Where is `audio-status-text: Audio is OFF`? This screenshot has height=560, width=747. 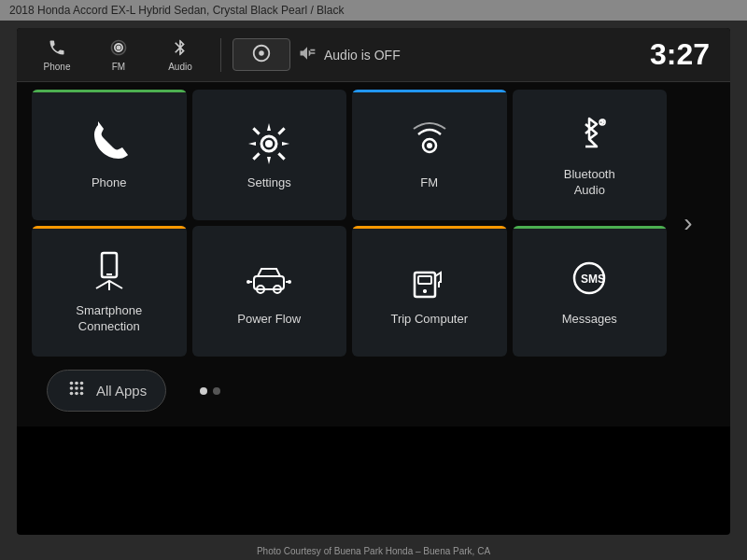
audio-status-text: Audio is OFF is located at coordinates (362, 55).